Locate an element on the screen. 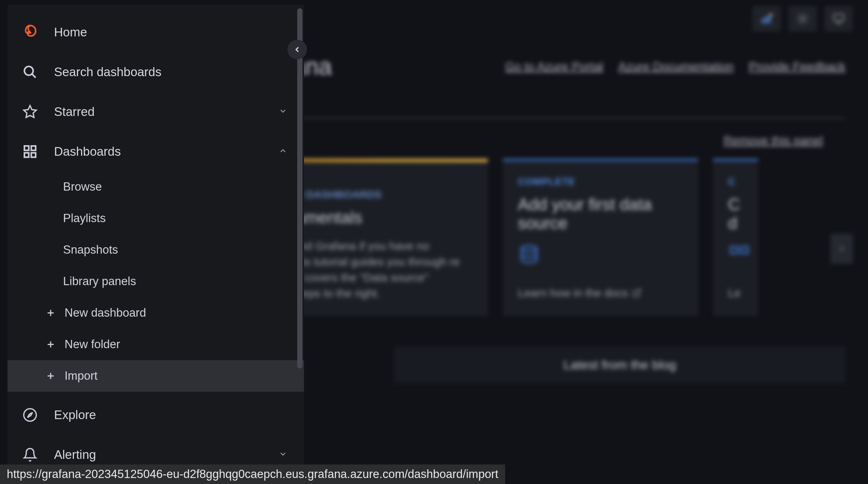 This screenshot has width=868, height=484. remove-panel-link: Remove this panel is located at coordinates (773, 140).